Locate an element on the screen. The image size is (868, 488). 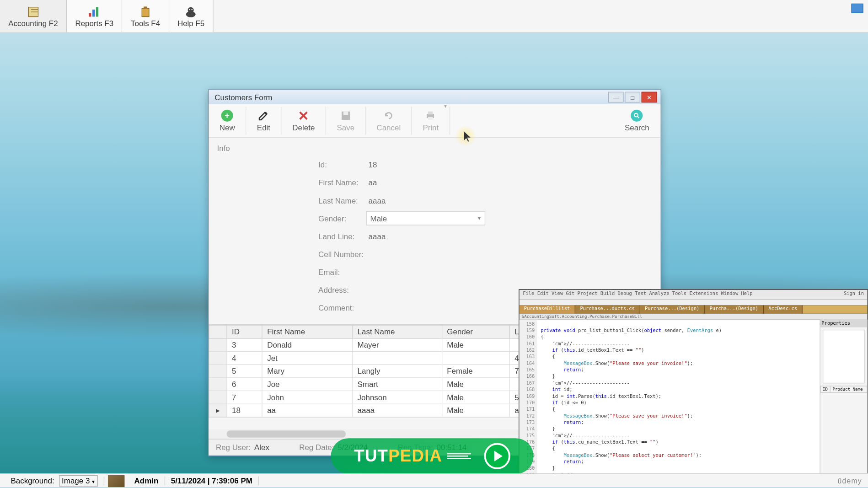
col-first-name: First Name is located at coordinates (307, 332).